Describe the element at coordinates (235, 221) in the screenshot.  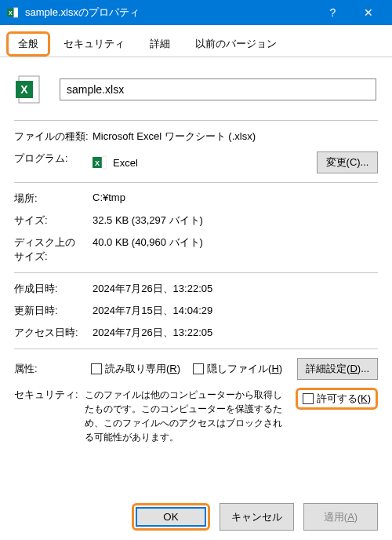
I see `size-value: 32.5 KB (33,297 バイト)` at that location.